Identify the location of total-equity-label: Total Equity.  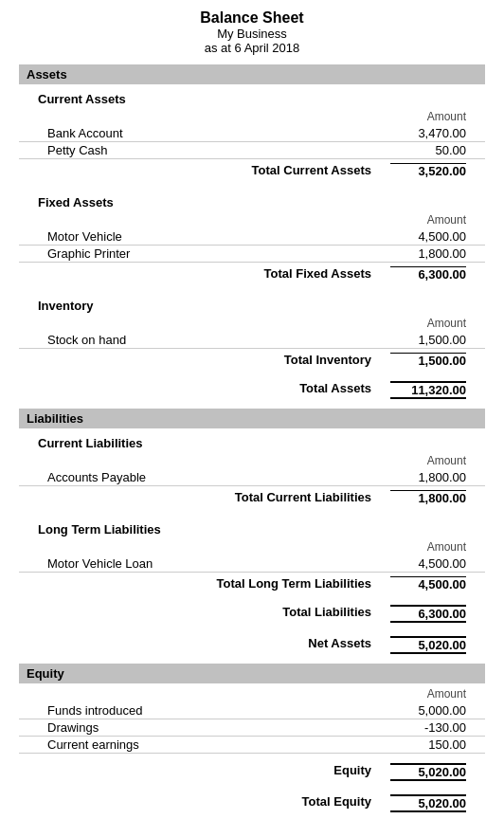
(337, 804).